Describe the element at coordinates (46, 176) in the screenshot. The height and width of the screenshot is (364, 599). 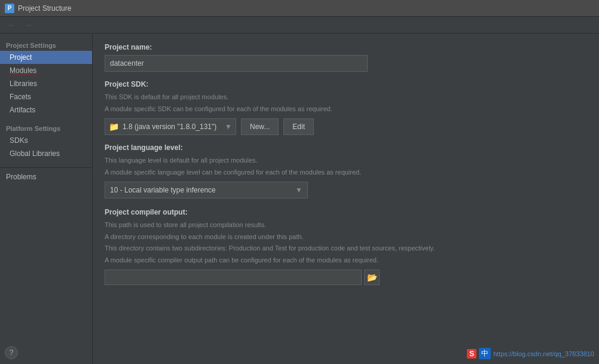
I see `sidebar-item-problems: Problems` at that location.